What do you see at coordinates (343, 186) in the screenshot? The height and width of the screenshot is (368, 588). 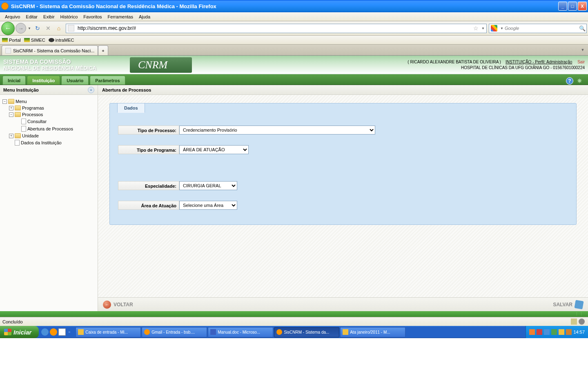 I see `row-especialidade: Especialidade: CIRURGIA GERAL` at bounding box center [343, 186].